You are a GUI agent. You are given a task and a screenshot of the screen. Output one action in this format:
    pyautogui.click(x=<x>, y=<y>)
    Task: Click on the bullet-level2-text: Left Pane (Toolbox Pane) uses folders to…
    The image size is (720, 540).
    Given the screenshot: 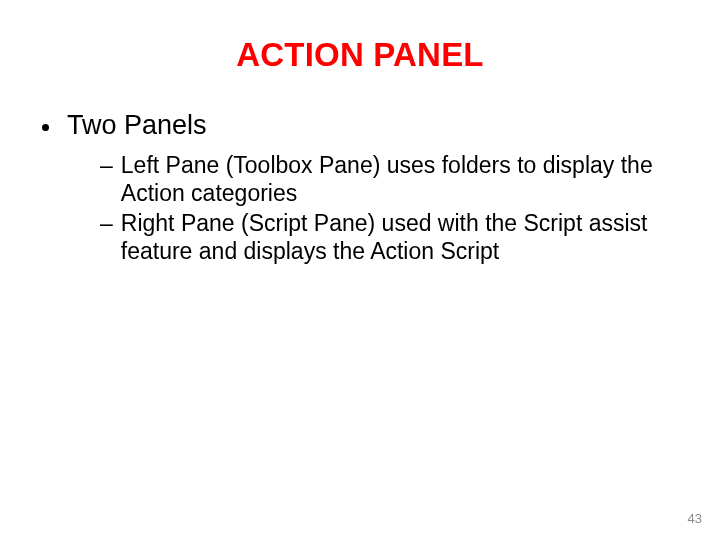 What is the action you would take?
    pyautogui.click(x=396, y=179)
    